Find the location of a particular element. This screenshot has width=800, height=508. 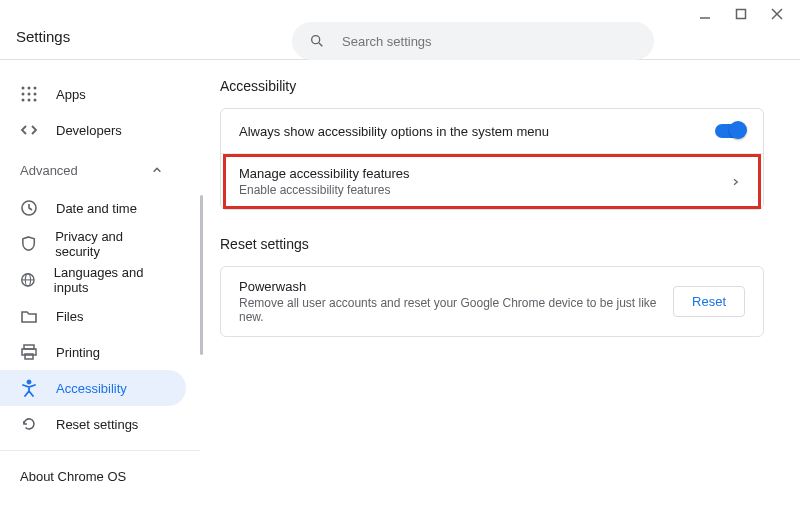

section-title-reset: Reset settings is located at coordinates (492, 244).